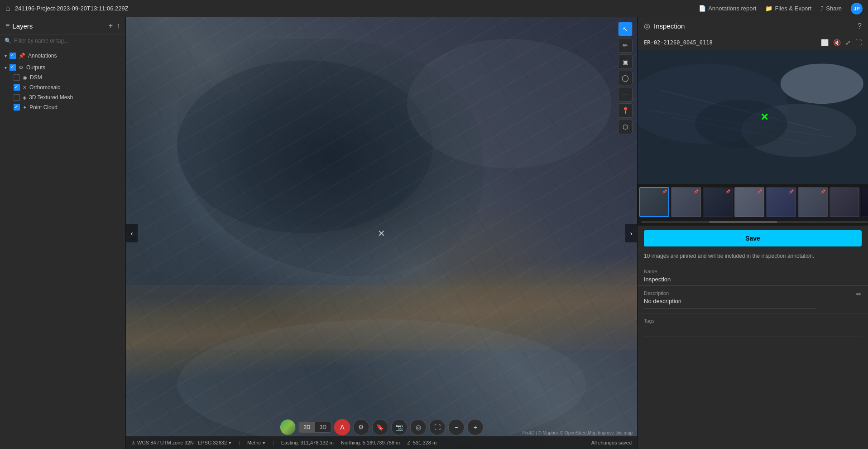 The width and height of the screenshot is (868, 449). I want to click on outputs-chevron-icon: ▾, so click(5, 68).